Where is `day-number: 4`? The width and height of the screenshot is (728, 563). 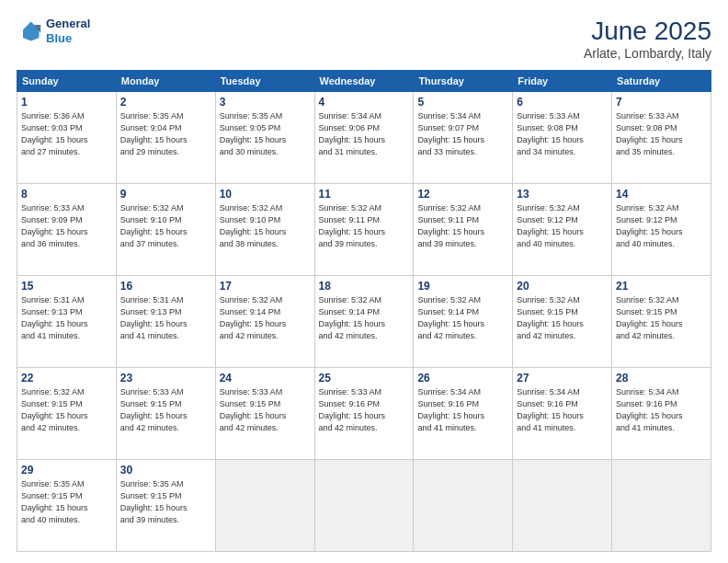
day-number: 4 is located at coordinates (364, 102).